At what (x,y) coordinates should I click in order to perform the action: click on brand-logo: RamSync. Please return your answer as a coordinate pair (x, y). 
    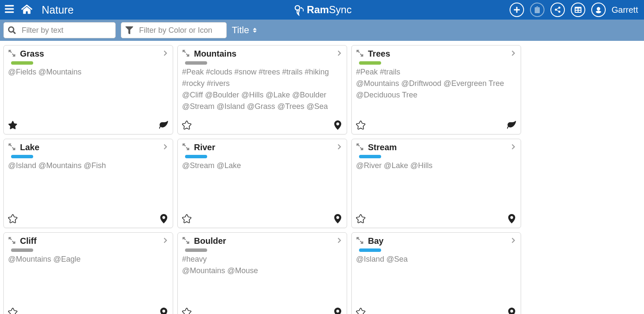
    Looking at the image, I should click on (322, 10).